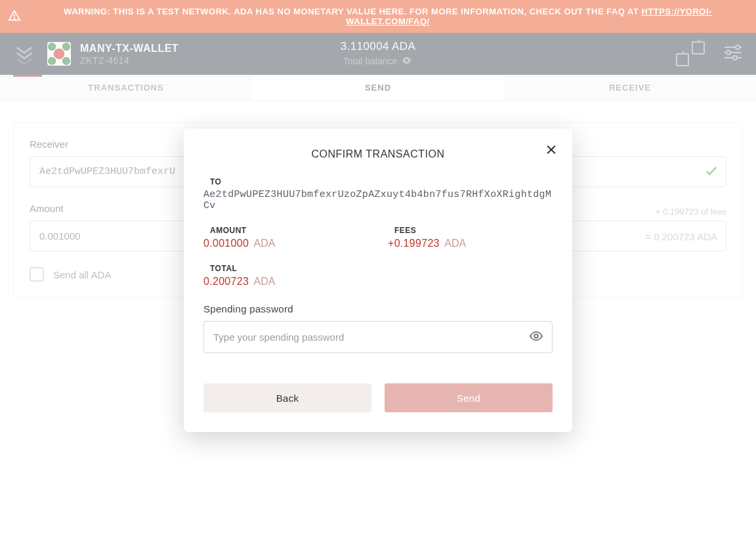  What do you see at coordinates (378, 309) in the screenshot?
I see `spending-password-label: Spending password` at bounding box center [378, 309].